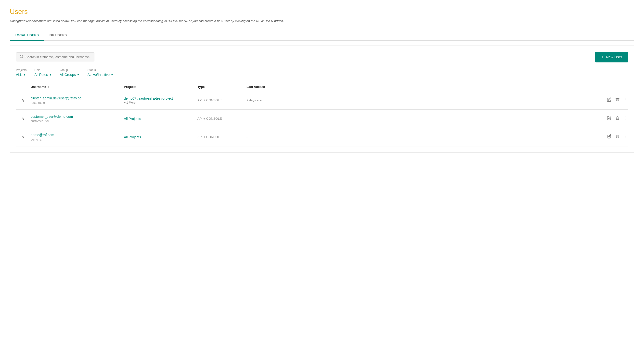 The width and height of the screenshot is (644, 354). What do you see at coordinates (70, 72) in the screenshot?
I see `filter-group: Group All Groups ▼` at bounding box center [70, 72].